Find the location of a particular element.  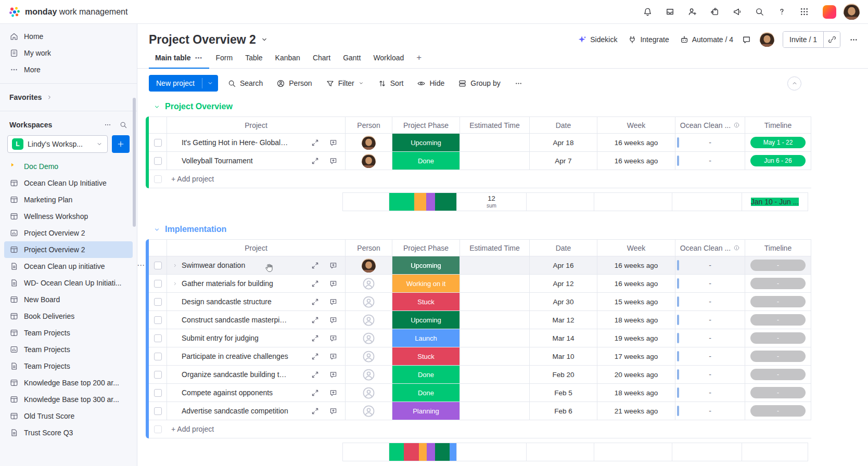

collapse-header-button is located at coordinates (794, 83).